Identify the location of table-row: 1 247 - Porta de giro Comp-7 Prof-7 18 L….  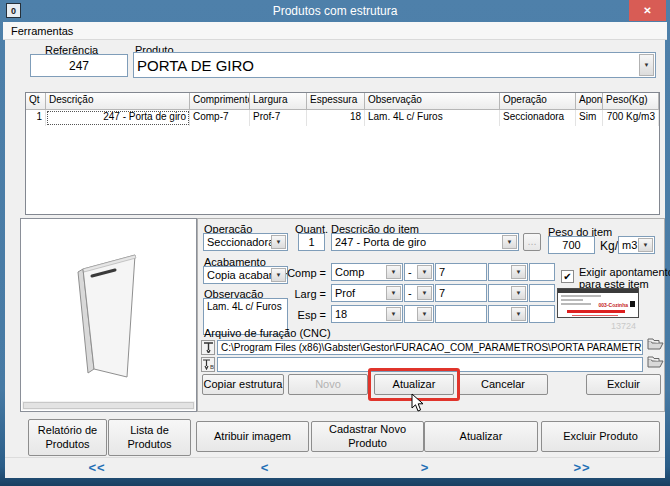
(342, 118).